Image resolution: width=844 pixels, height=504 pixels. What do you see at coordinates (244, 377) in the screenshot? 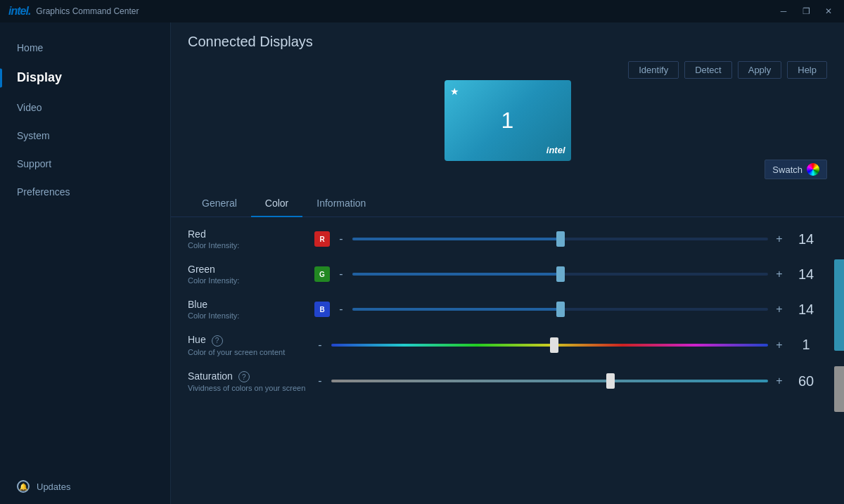
I see `saturation-help-icon: ?` at bounding box center [244, 377].